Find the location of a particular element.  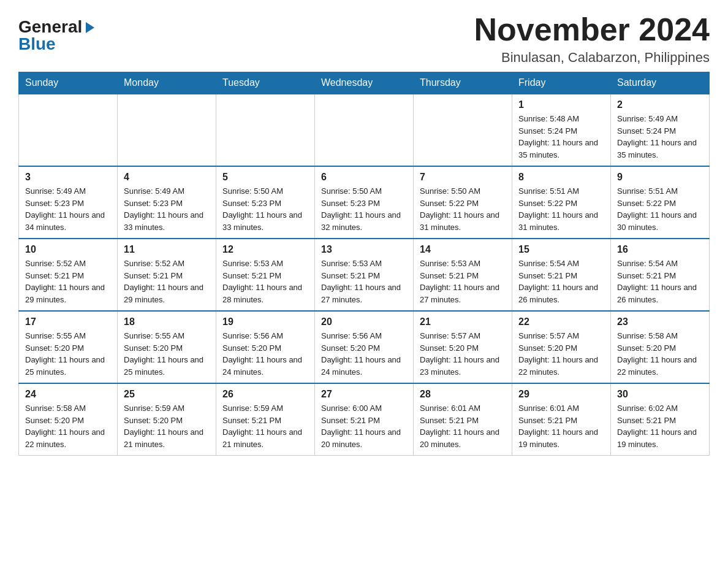

calendar-cell: 29Sunrise: 6:01 AM Sunset: 5:21 PM Dayli… is located at coordinates (561, 419).